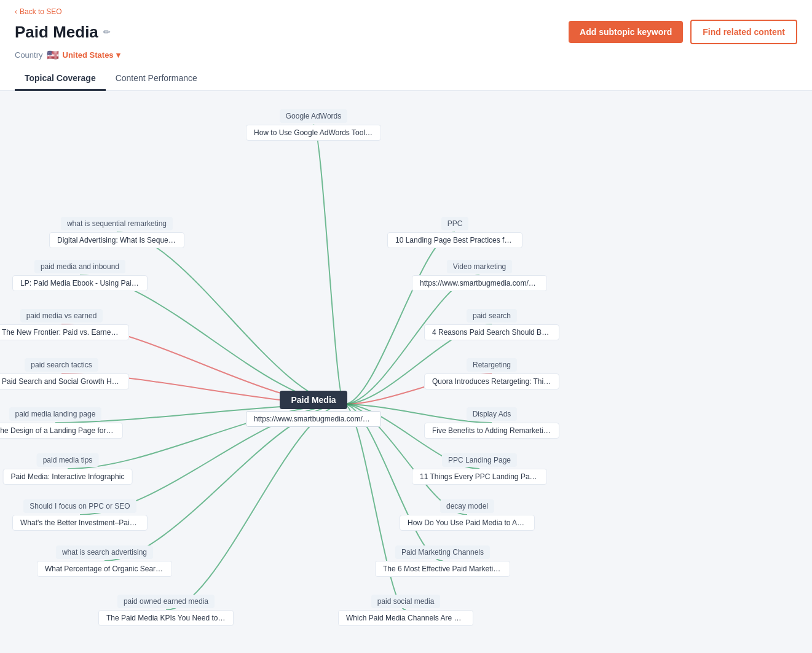 The image size is (812, 653). Describe the element at coordinates (65, 381) in the screenshot. I see `content-chip-paid-search-tactics: Paid Search and Social Growth Hacking ..…` at that location.